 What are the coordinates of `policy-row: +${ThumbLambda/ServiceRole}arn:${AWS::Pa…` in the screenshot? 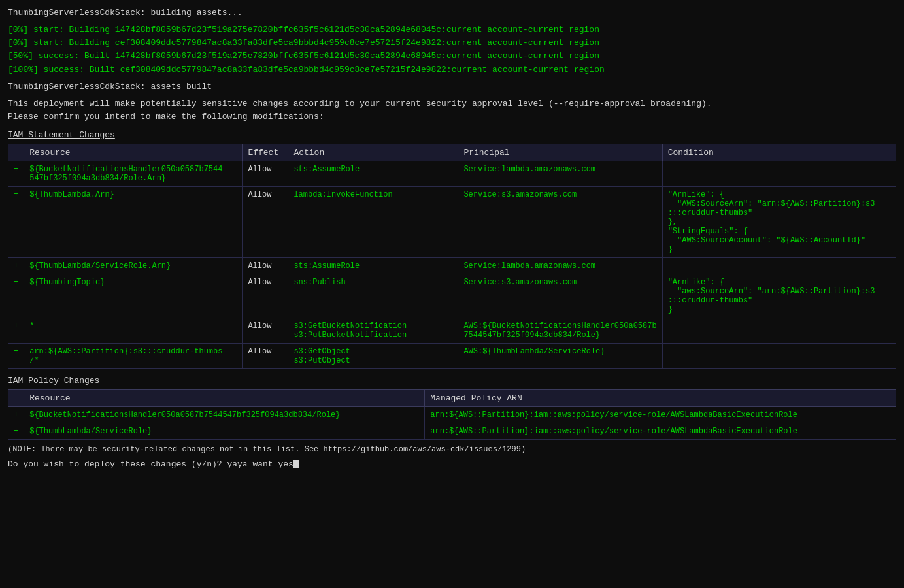 It's located at (452, 431).